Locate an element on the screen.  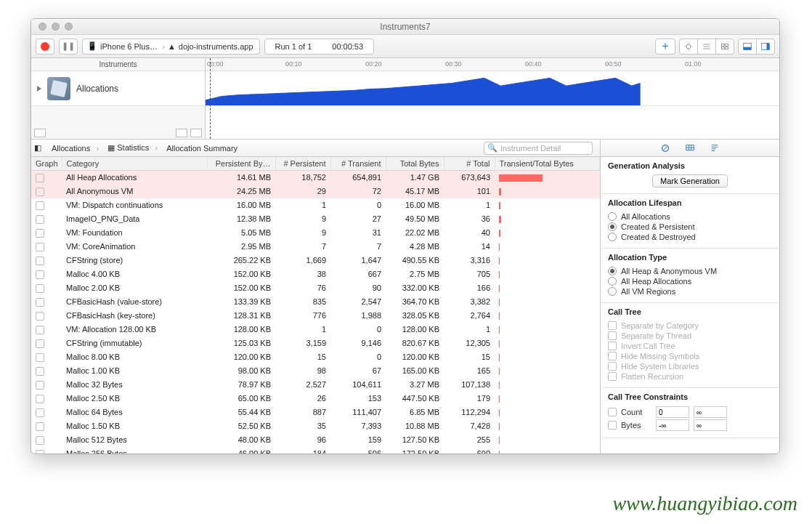
table-row: VM: Foundation5.05 MB93122.02 MB40 is located at coordinates (315, 233).